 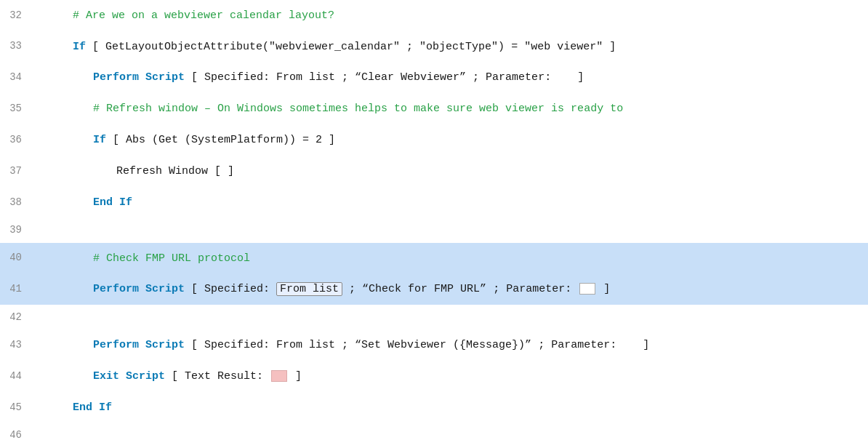 I want to click on comment-40: # Check FMP URL protocol, so click(x=172, y=259).